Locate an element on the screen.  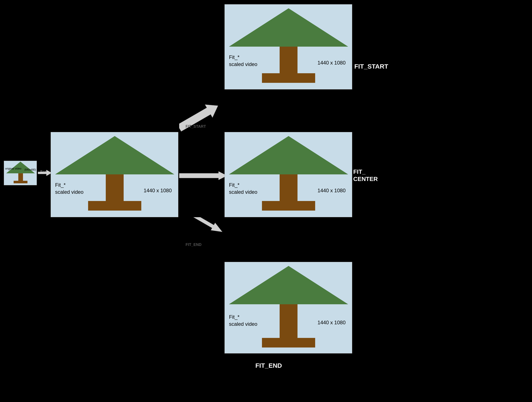
center-tree-svg is located at coordinates (114, 175).